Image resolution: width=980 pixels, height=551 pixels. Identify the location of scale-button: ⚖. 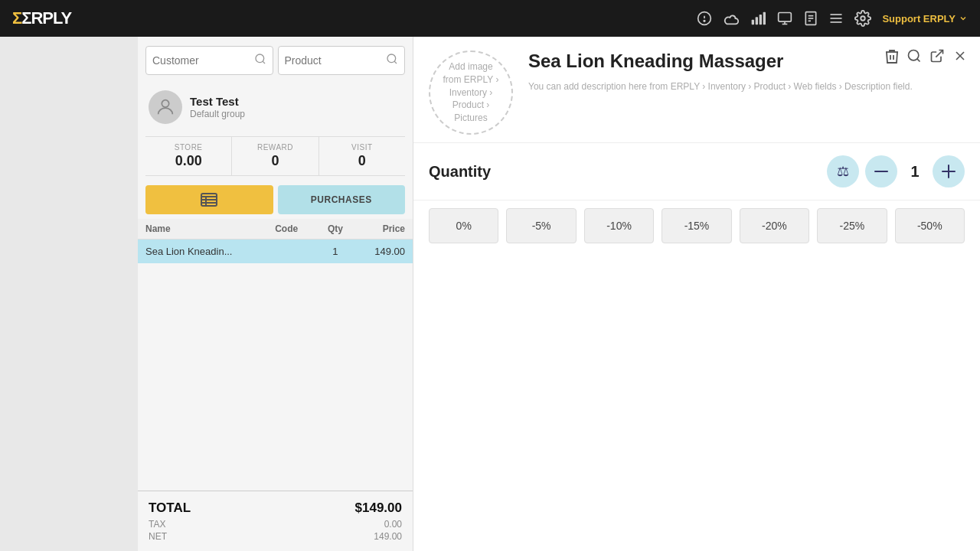
(843, 171).